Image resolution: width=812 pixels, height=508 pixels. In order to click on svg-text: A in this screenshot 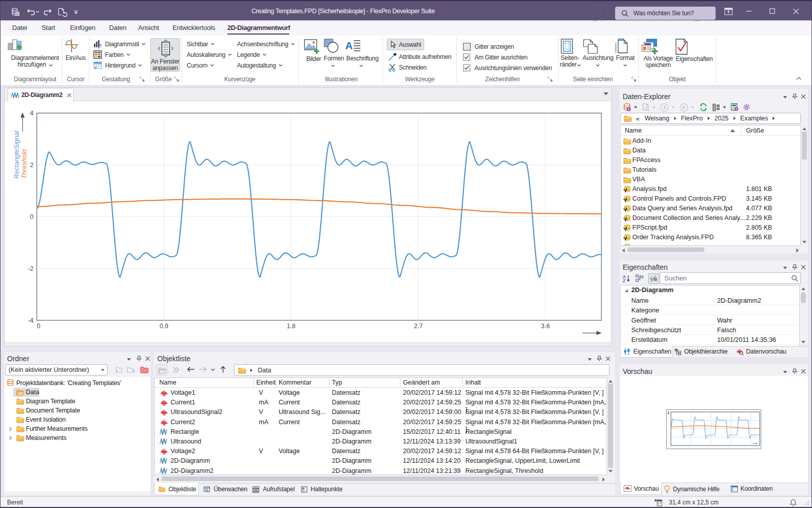, I will do `click(349, 46)`.